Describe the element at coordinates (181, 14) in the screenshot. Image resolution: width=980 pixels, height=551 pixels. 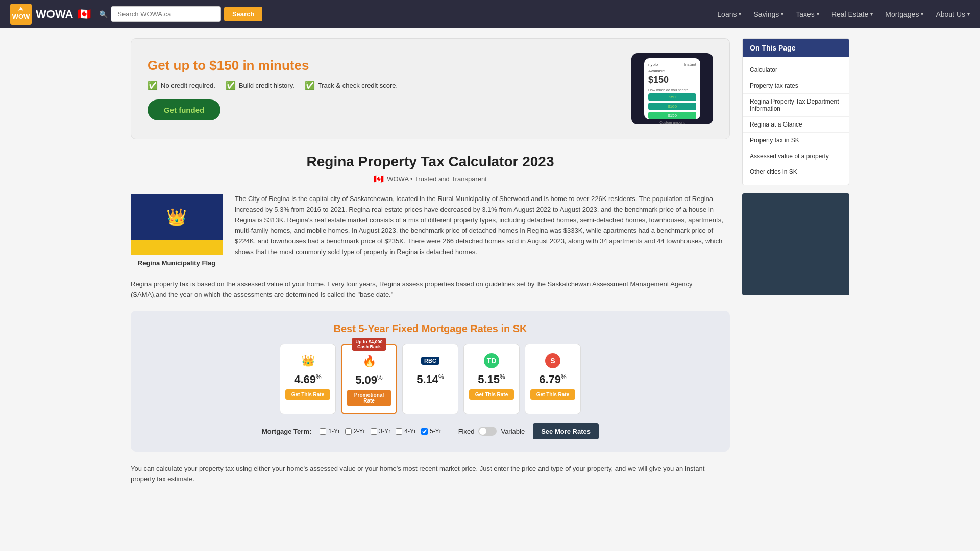
I see `search-bar: 🔍 Search` at that location.